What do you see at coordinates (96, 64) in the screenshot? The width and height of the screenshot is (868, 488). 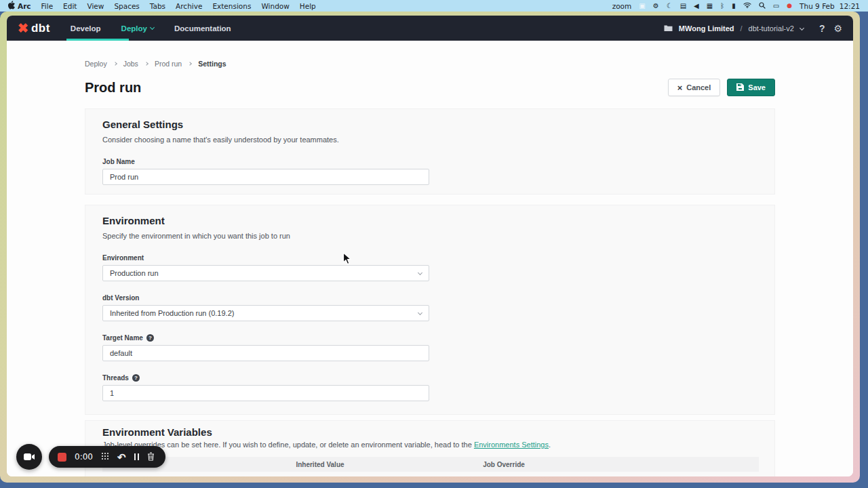 I see `breadcrumb-deploy: Deploy` at bounding box center [96, 64].